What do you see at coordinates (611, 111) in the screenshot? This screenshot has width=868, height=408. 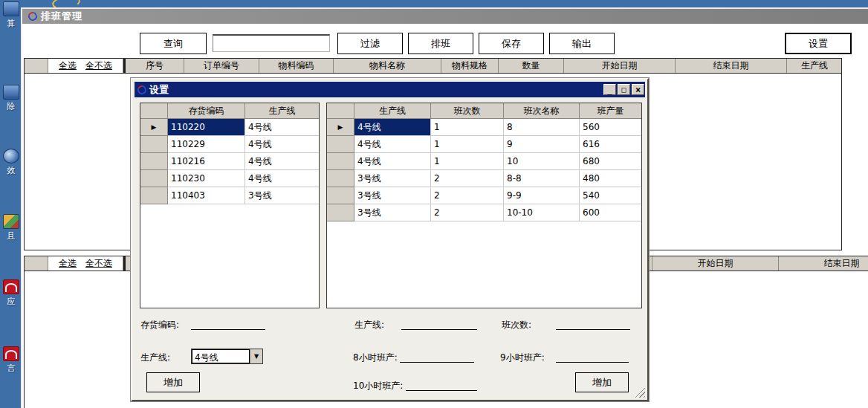 I see `column-header-shift-output: 班产量` at bounding box center [611, 111].